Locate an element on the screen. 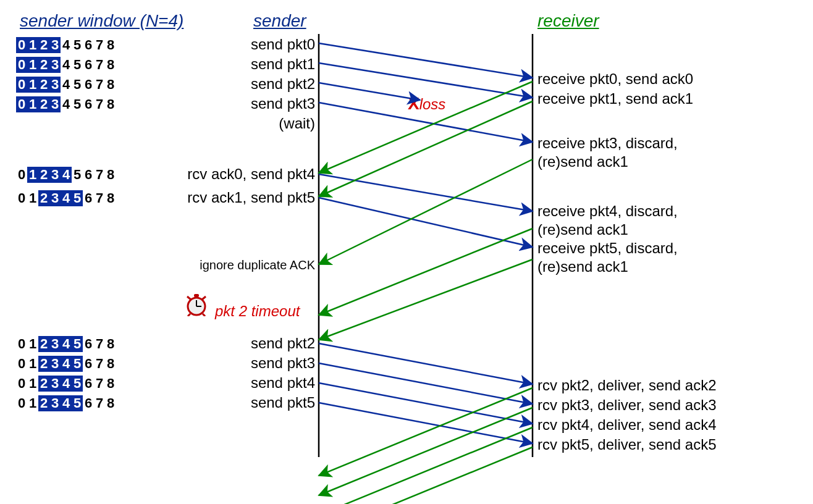  ignore-duplicate-ack-label: ignore duplicate ACK is located at coordinates (257, 266).